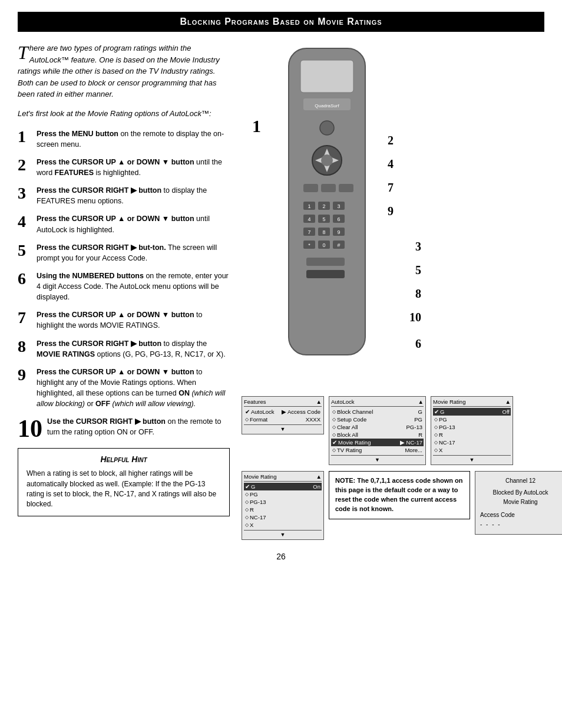  What do you see at coordinates (25, 137) in the screenshot?
I see `step-number-1: 1` at bounding box center [25, 137].